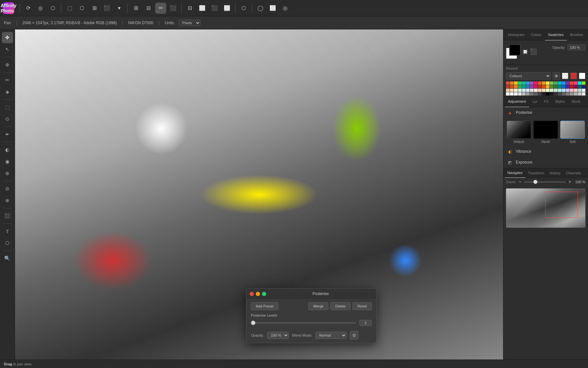 The image size is (588, 368). I want to click on tab-brushes: Brushes, so click(577, 35).